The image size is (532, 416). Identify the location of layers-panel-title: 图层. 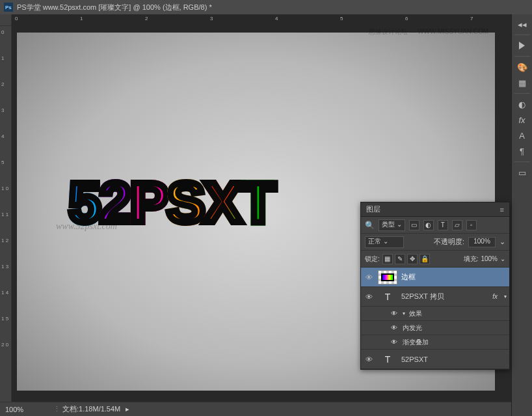
(373, 210).